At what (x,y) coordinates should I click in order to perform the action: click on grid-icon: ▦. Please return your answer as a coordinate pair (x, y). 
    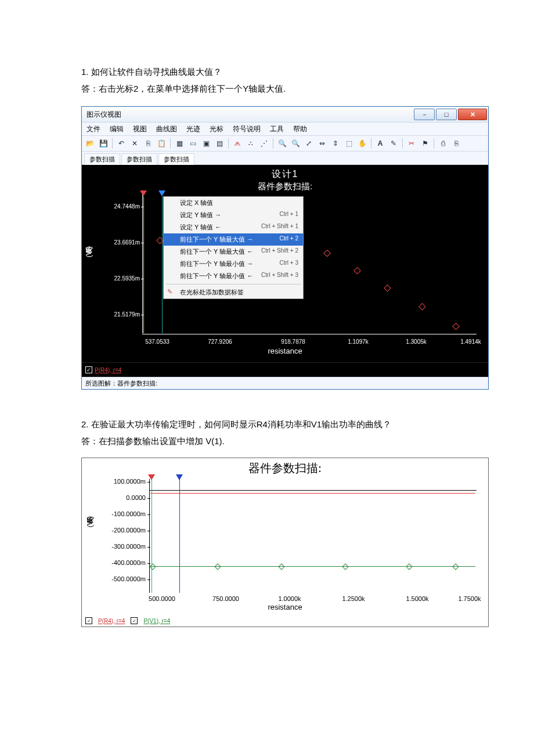
    Looking at the image, I should click on (179, 143).